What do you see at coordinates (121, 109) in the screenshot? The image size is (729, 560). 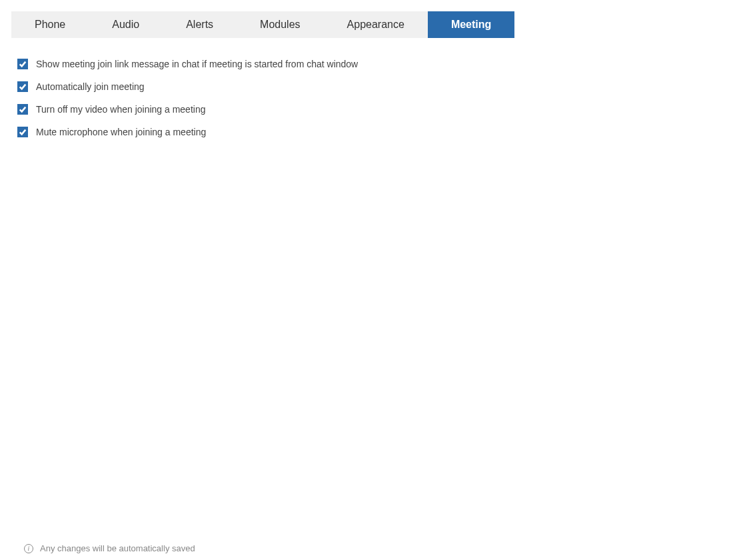 I see `setting-label: Turn off my video when joining a meeting` at bounding box center [121, 109].